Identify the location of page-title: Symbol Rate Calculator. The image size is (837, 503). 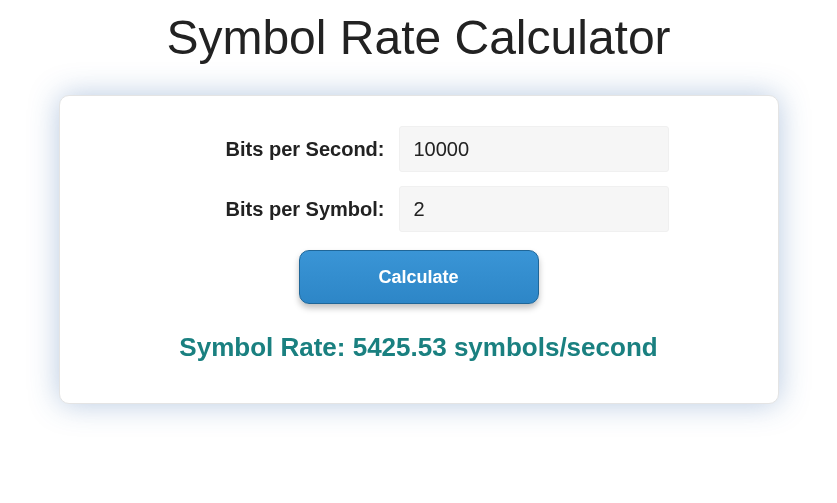
(418, 38).